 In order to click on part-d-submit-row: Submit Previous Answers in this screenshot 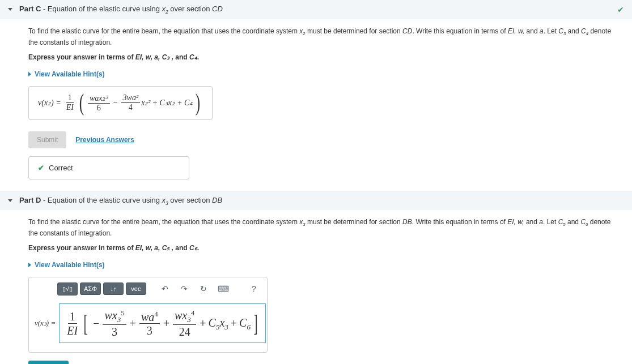, I will do `click(326, 362)`.